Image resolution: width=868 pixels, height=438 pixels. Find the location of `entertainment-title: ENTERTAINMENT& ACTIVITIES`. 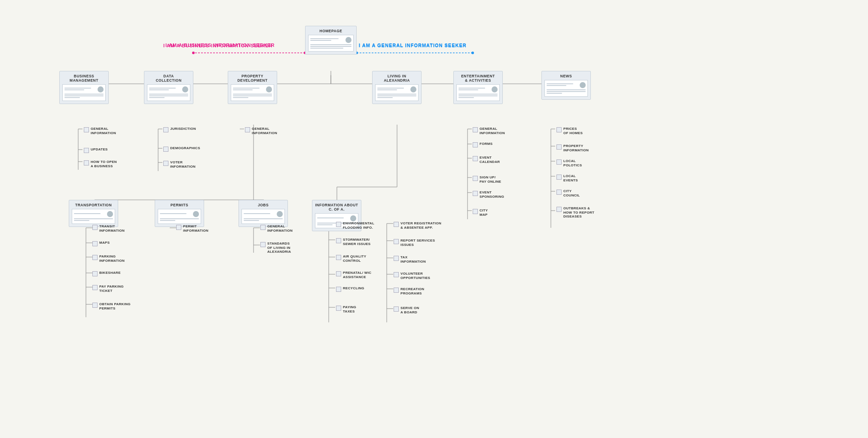

entertainment-title: ENTERTAINMENT& ACTIVITIES is located at coordinates (478, 78).